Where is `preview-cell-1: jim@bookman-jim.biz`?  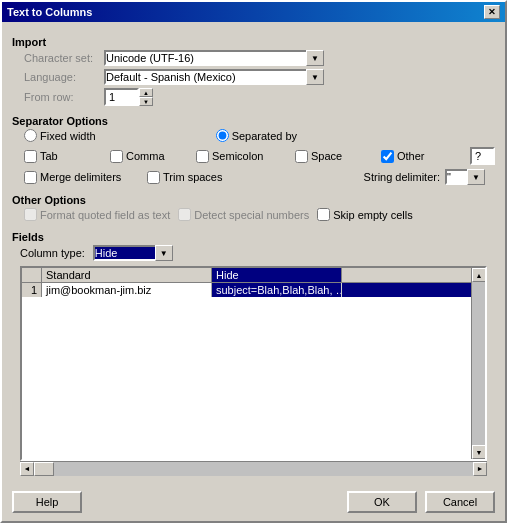 preview-cell-1: jim@bookman-jim.biz is located at coordinates (127, 290).